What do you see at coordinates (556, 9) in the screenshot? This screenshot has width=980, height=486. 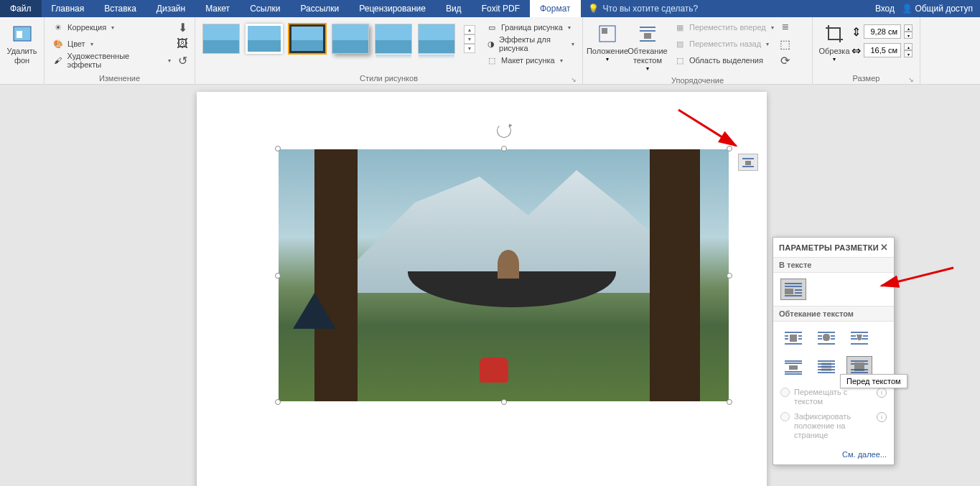 I see `tab-format: Формат` at bounding box center [556, 9].